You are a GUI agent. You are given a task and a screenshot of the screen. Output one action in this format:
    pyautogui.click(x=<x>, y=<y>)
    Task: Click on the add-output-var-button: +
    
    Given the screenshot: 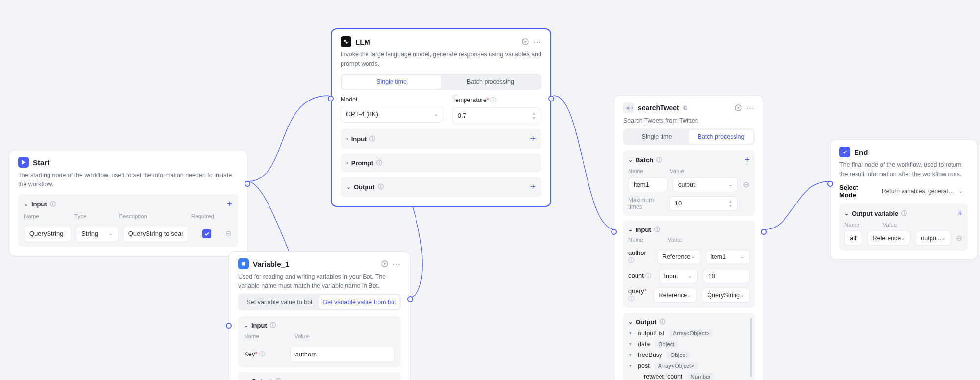 What is the action you would take?
    pyautogui.click(x=960, y=214)
    